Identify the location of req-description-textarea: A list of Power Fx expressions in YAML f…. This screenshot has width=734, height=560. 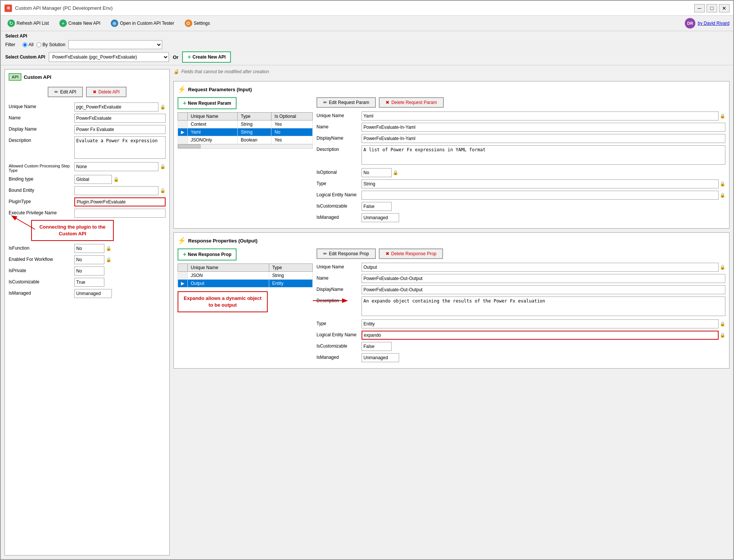
(544, 155).